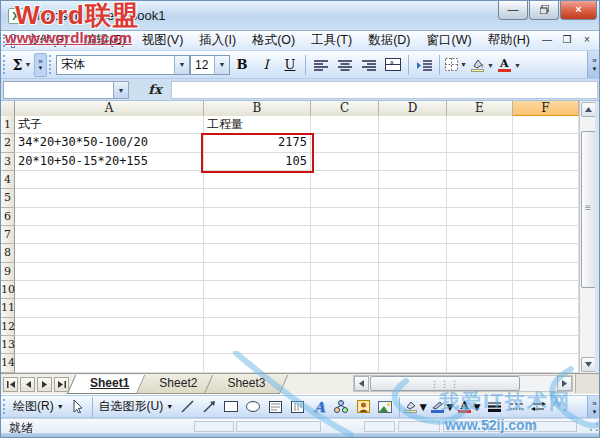 The image size is (600, 438). What do you see at coordinates (517, 406) in the screenshot?
I see `dash-style-button` at bounding box center [517, 406].